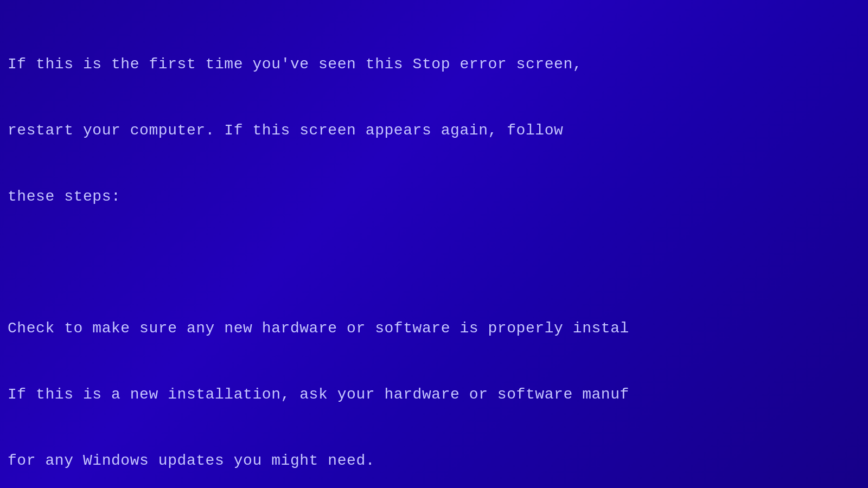  Describe the element at coordinates (434, 329) in the screenshot. I see `line-4: Check to make sure any new hardware or s…` at that location.